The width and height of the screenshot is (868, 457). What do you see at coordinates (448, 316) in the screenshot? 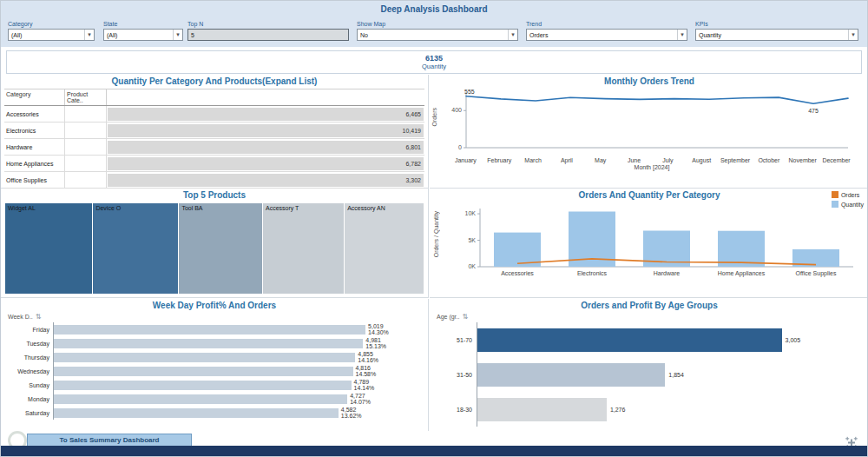
I see `field-label: Age (gr..` at bounding box center [448, 316].